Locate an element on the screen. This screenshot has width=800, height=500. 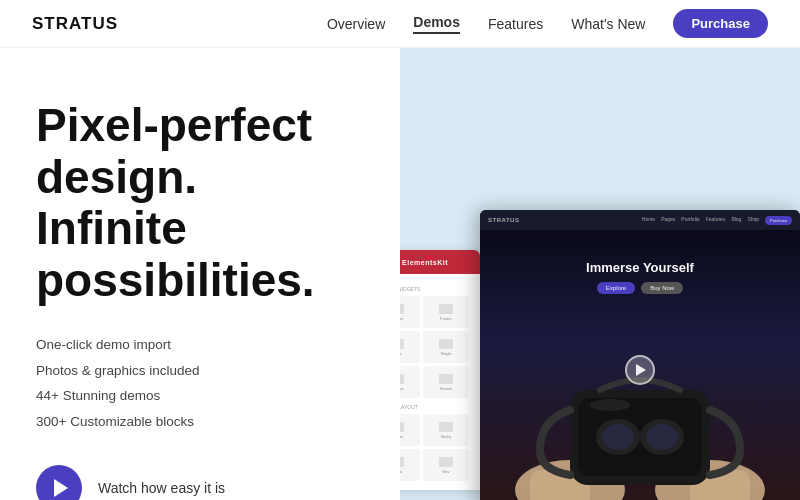
browser-bar: STRATUS Home Pages Portfolio Features Bl… is located at coordinates (640, 220).